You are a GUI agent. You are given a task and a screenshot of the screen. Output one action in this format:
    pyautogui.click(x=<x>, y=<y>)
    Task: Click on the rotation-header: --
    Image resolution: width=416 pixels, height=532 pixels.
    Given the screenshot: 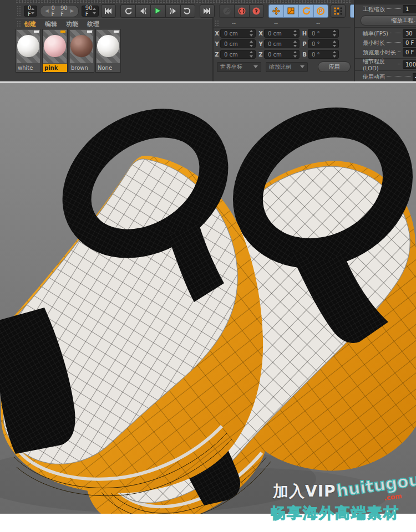 What is the action you would take?
    pyautogui.click(x=327, y=23)
    